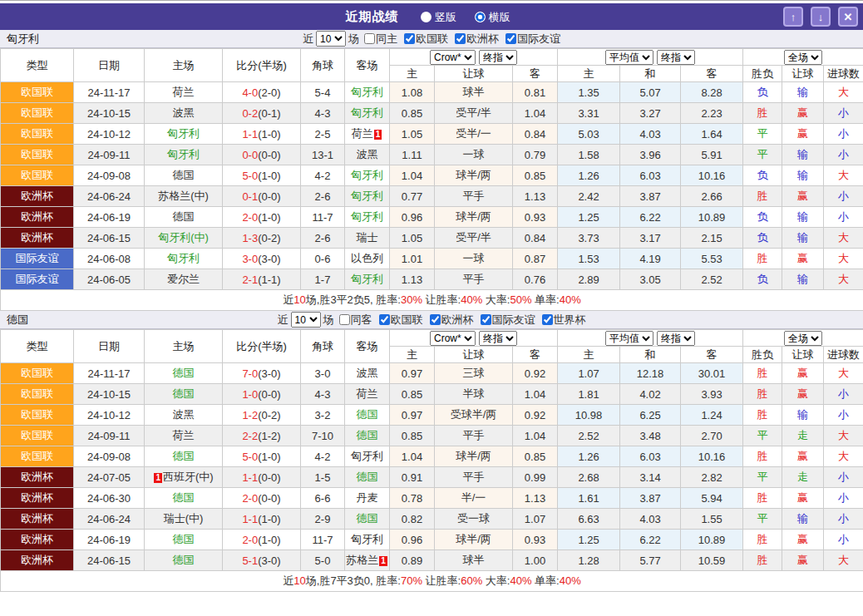  I want to click on eu-away-odds-cell: 30.01, so click(712, 374).